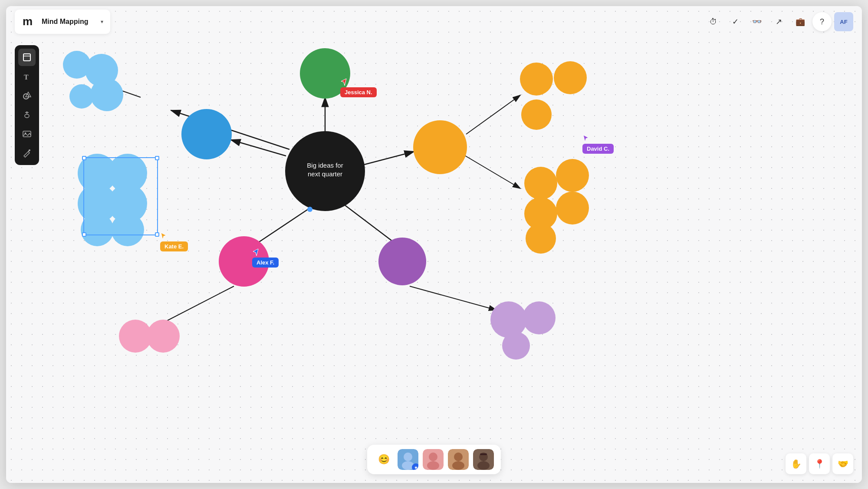  What do you see at coordinates (779, 22) in the screenshot?
I see `cursor-button: ↗` at bounding box center [779, 22].